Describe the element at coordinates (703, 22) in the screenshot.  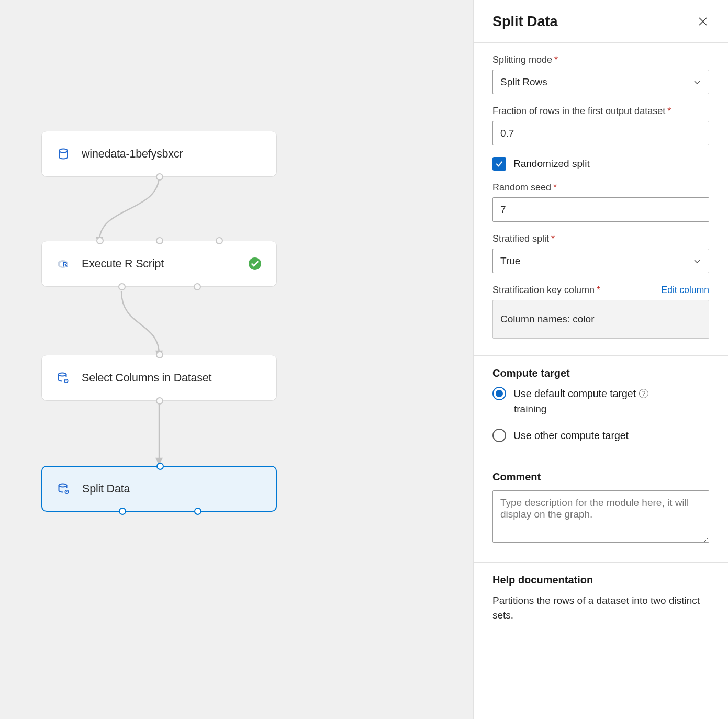
I see `close-icon` at that location.